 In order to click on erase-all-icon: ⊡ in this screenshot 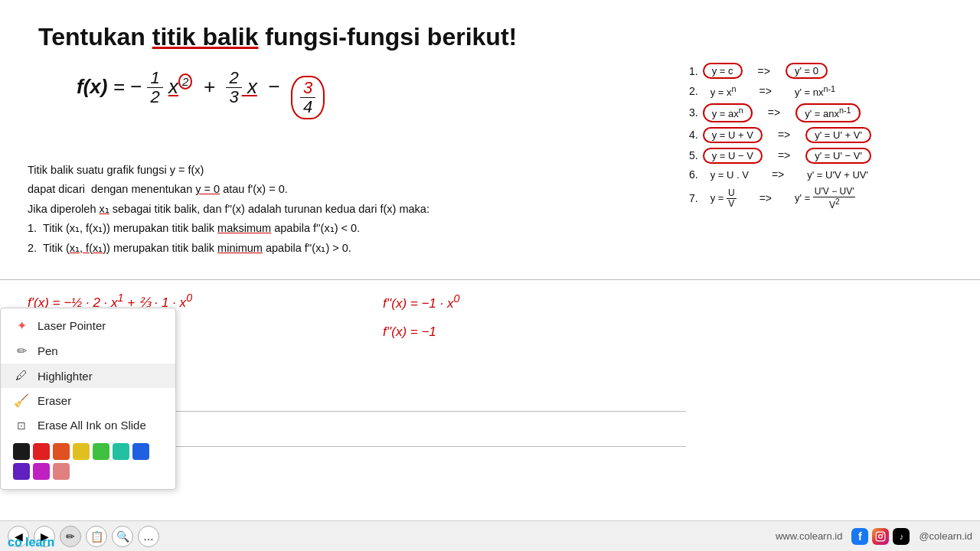, I will do `click(21, 425)`.